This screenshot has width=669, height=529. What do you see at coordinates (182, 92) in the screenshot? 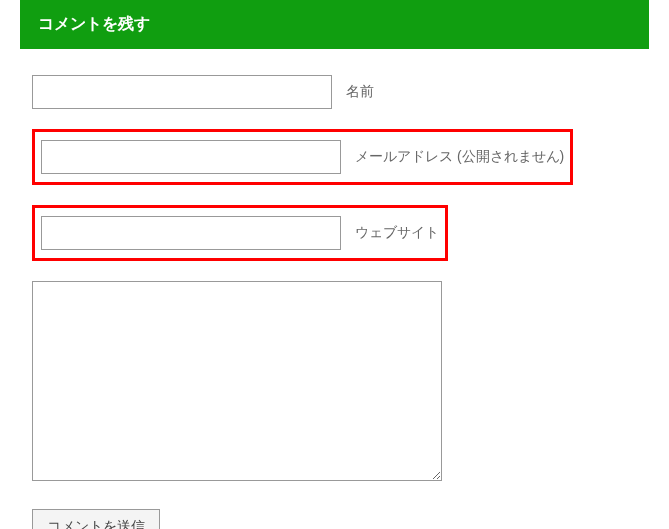
I see `name-input` at bounding box center [182, 92].